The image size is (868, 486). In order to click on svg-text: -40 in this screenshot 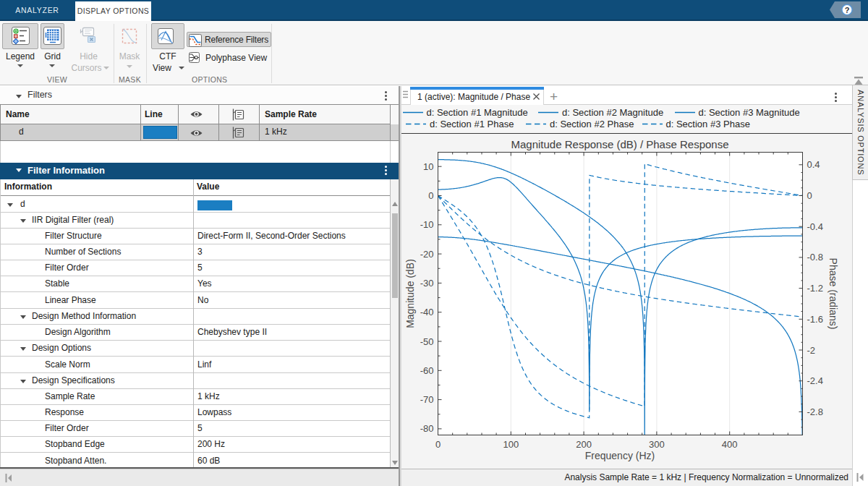, I will do `click(427, 312)`.